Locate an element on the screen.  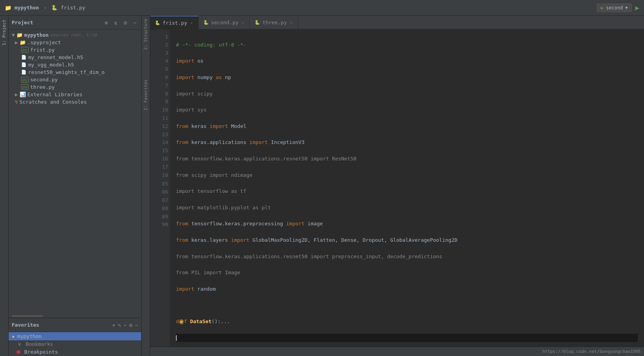
run-config-dropdown: ▶ second ▼ is located at coordinates (615, 8).